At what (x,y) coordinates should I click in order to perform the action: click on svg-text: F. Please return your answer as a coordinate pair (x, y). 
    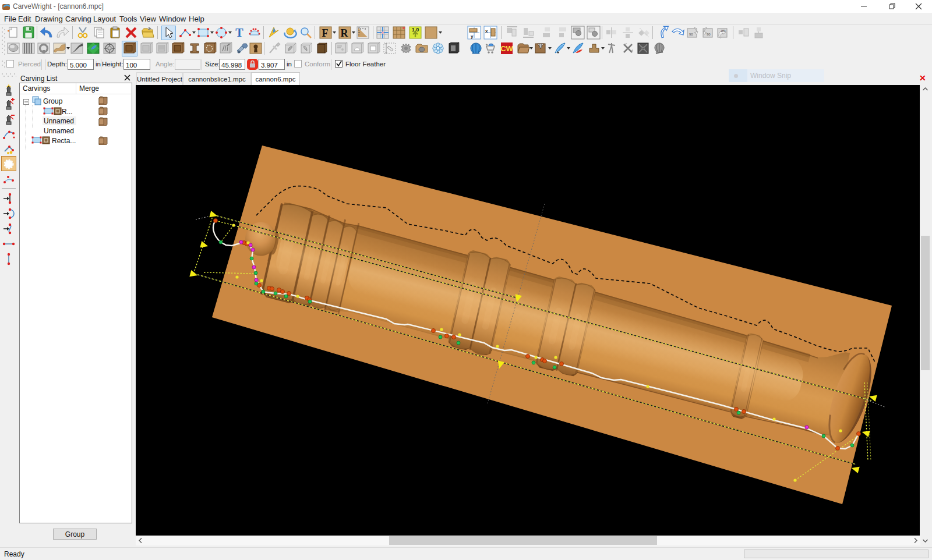
    Looking at the image, I should click on (325, 33).